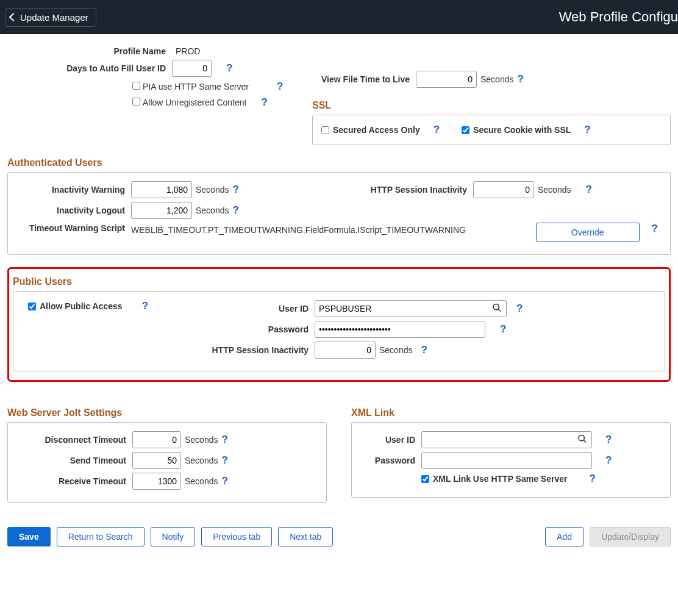  I want to click on xml-password-input, so click(507, 460).